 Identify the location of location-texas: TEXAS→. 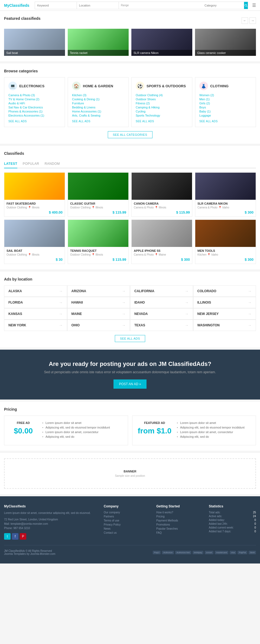
(161, 325).